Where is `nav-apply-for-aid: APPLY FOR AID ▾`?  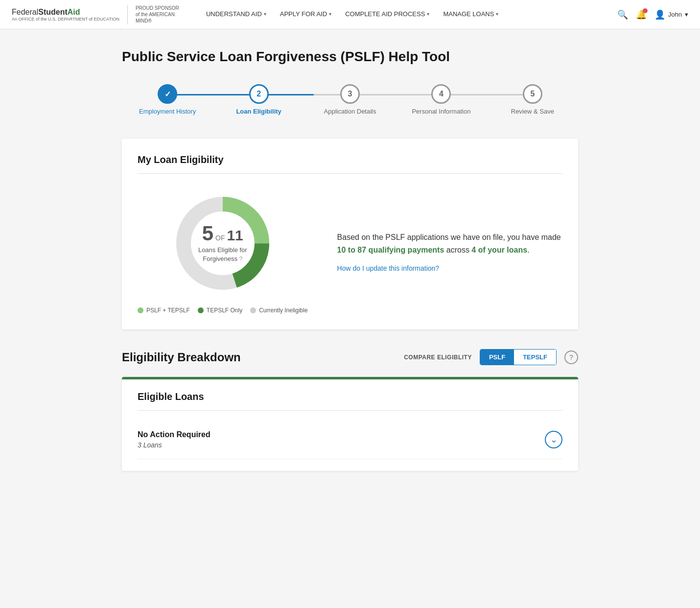
nav-apply-for-aid: APPLY FOR AID ▾ is located at coordinates (305, 15).